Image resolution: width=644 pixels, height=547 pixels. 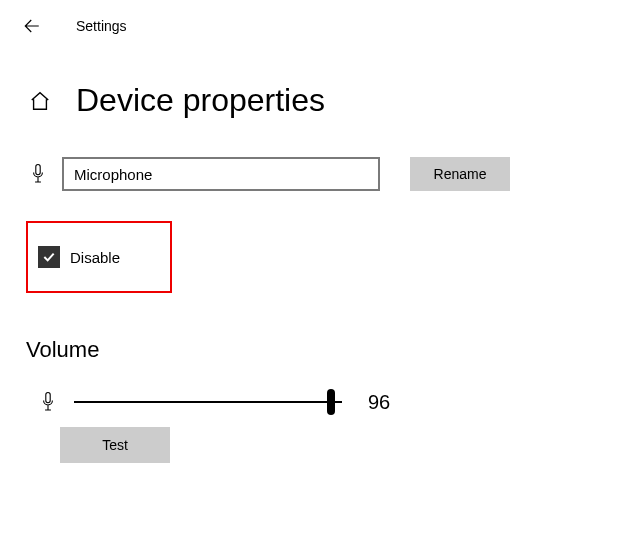 What do you see at coordinates (49, 257) in the screenshot?
I see `disable-checkbox` at bounding box center [49, 257].